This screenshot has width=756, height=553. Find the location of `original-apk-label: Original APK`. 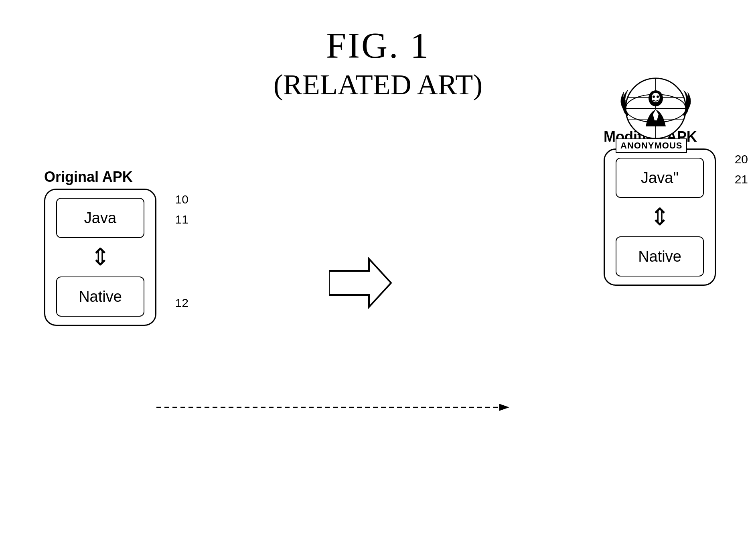

original-apk-label: Original APK is located at coordinates (100, 177).